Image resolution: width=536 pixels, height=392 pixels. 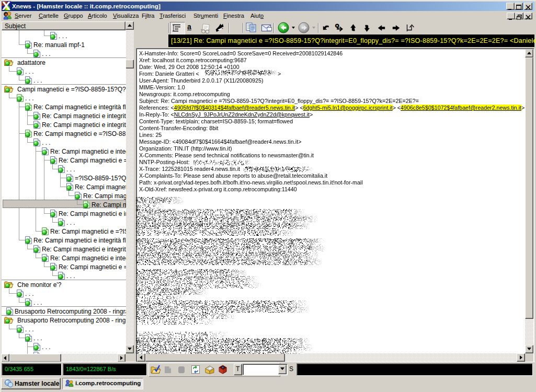 I want to click on svg-text:Campi magnetici e =?ISO-8859-1: Campi magnetici e =?ISO-8859-15?Q?integr…, so click(x=72, y=89).